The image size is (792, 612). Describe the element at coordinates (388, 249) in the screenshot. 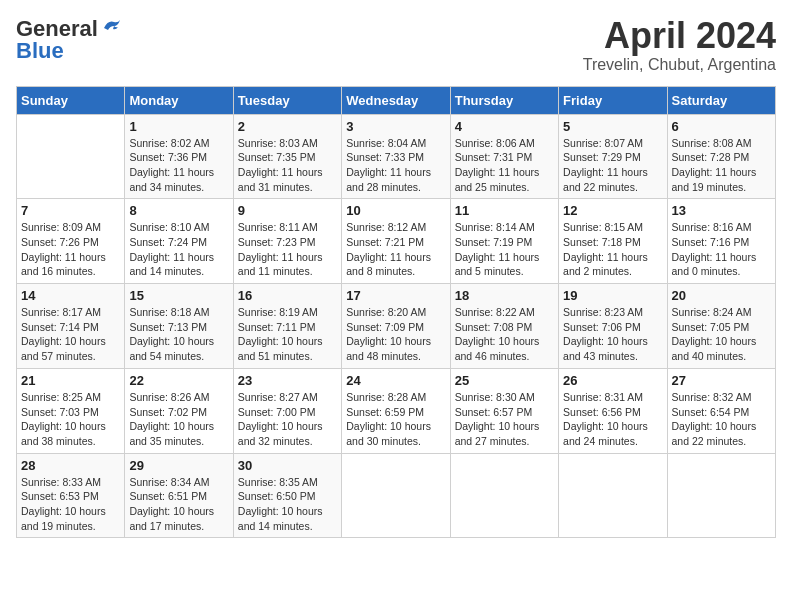

I see `day-info: Sunrise: 8:12 AMSunset: 7:21 PMDaylight:…` at that location.